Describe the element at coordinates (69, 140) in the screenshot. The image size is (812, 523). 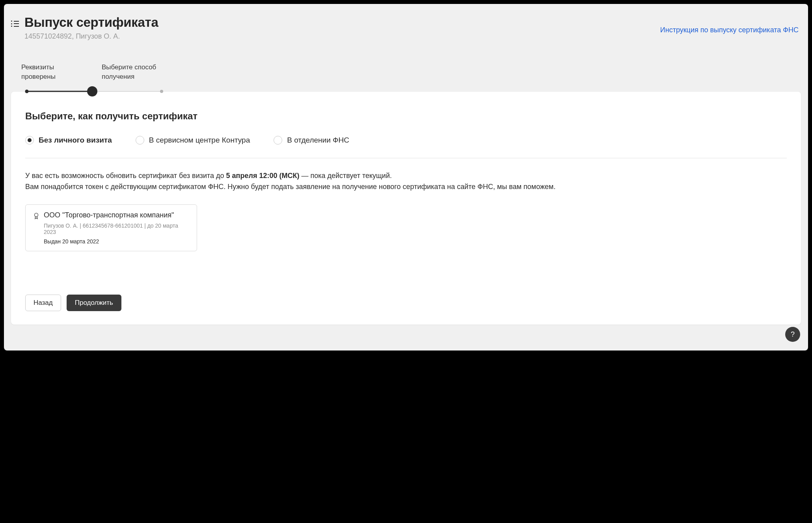
I see `radio-option-no-visit: Без личного визита` at that location.